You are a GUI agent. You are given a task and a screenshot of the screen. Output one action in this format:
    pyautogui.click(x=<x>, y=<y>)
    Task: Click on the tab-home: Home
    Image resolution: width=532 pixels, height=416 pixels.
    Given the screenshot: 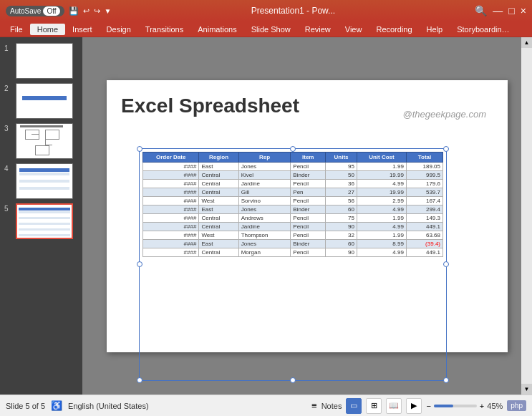 What is the action you would take?
    pyautogui.click(x=47, y=29)
    